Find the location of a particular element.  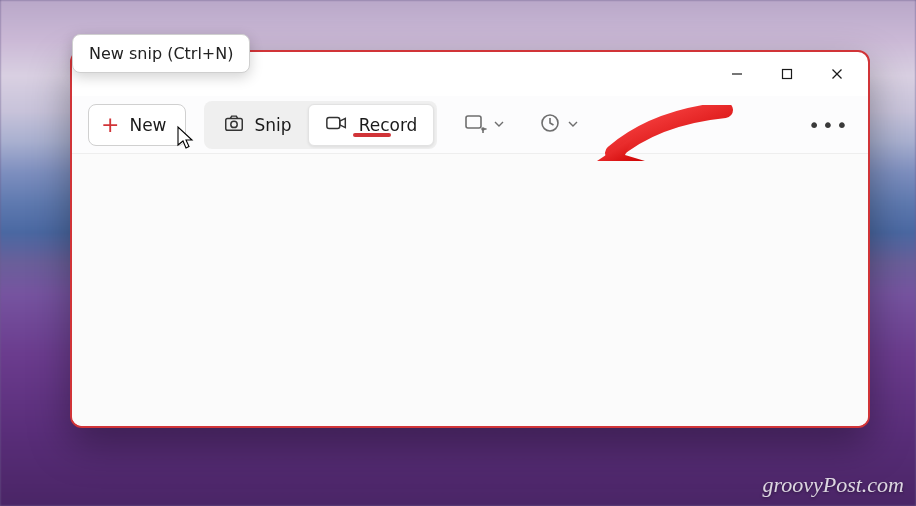

minimize-button is located at coordinates (737, 74).